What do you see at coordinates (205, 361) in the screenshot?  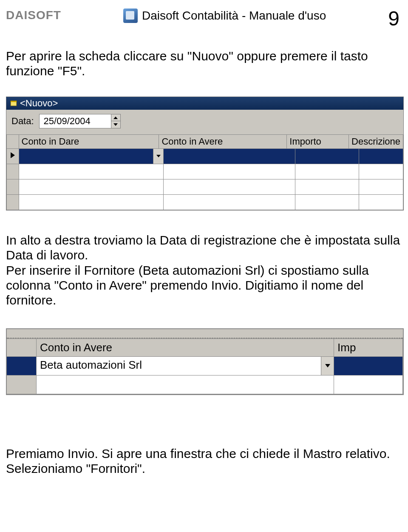 I see `grid-fragment: Conto in Avere Imp Beta automazioni Srl` at bounding box center [205, 361].